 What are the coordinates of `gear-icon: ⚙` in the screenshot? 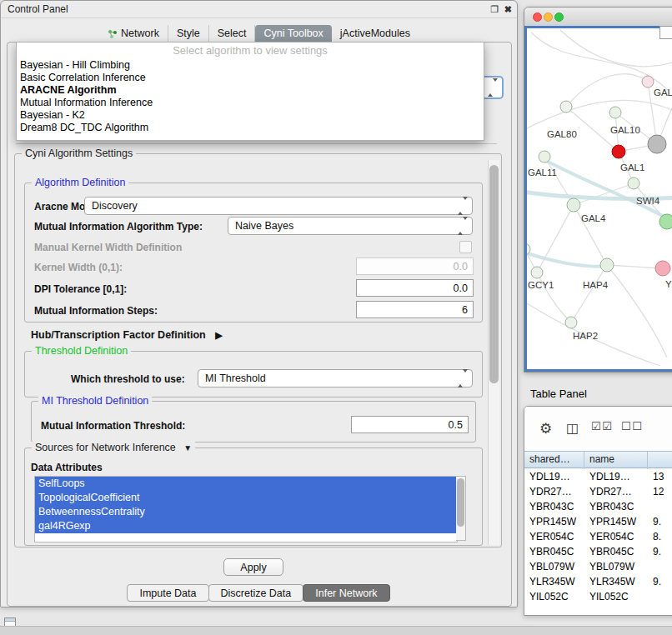 It's located at (545, 428).